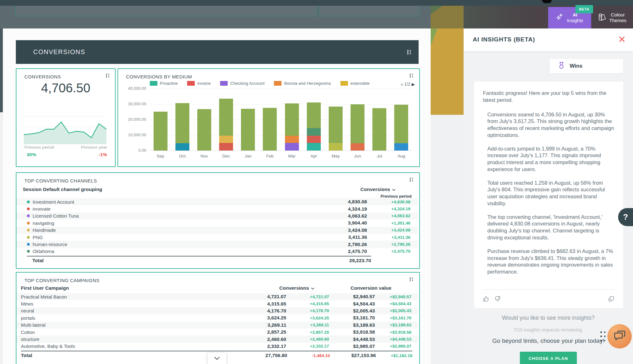  What do you see at coordinates (226, 156) in the screenshot?
I see `x-tick-label: Dec` at bounding box center [226, 156].